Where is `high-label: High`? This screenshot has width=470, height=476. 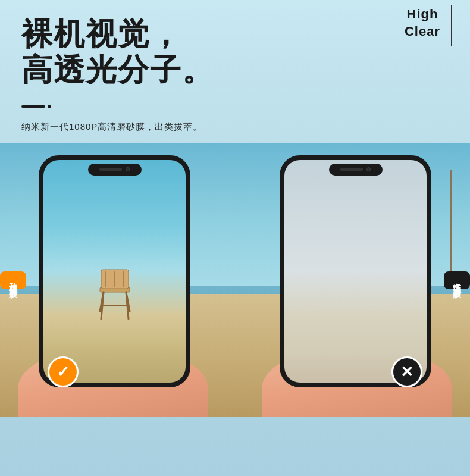 high-label: High is located at coordinates (422, 14).